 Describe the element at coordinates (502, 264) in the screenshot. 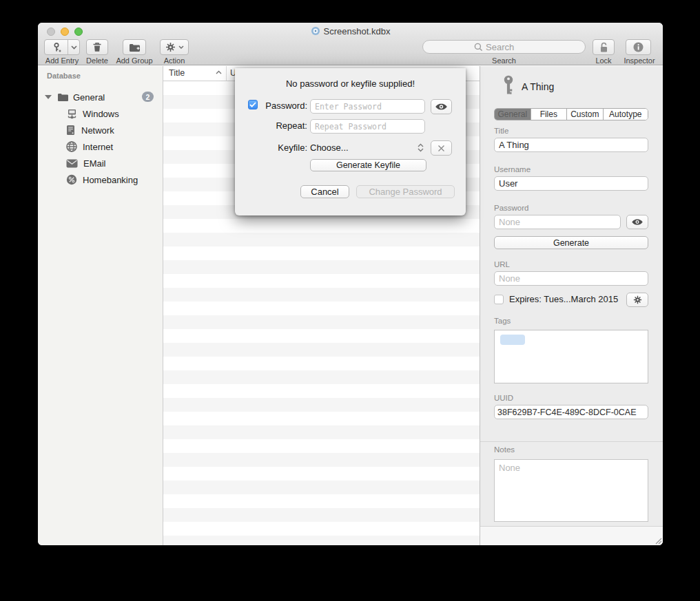

I see `url-field-label: URL` at that location.